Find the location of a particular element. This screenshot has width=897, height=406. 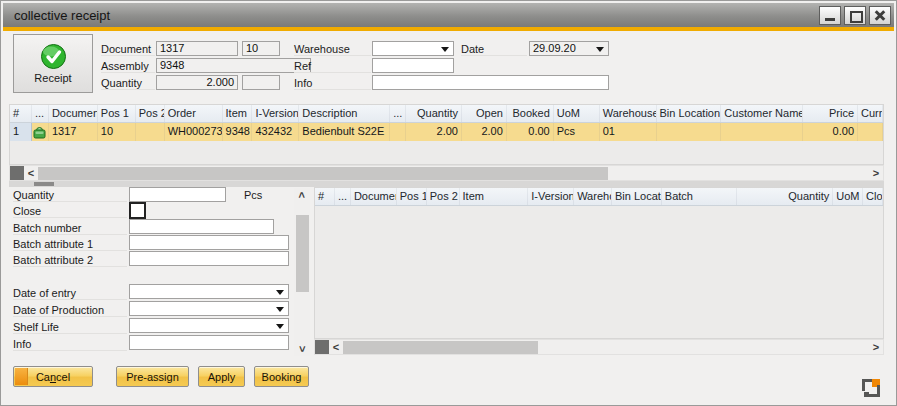

pre-assign-button: Pre-assign is located at coordinates (152, 376).